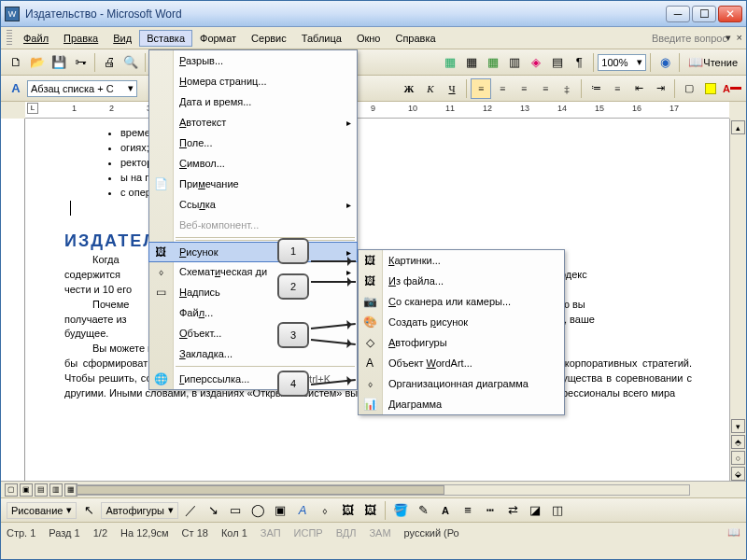  Describe the element at coordinates (321, 38) in the screenshot. I see `menu-table: Таблица` at that location.